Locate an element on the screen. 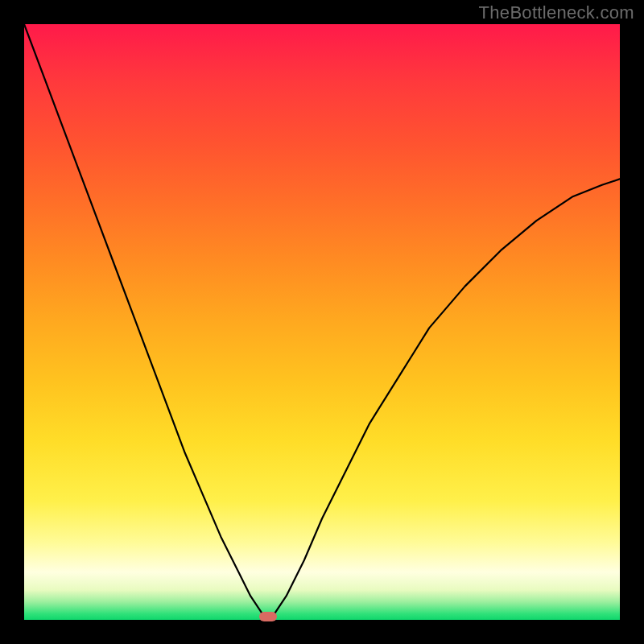 This screenshot has height=644, width=644. watermark-text: TheBottleneck.com is located at coordinates (557, 13).